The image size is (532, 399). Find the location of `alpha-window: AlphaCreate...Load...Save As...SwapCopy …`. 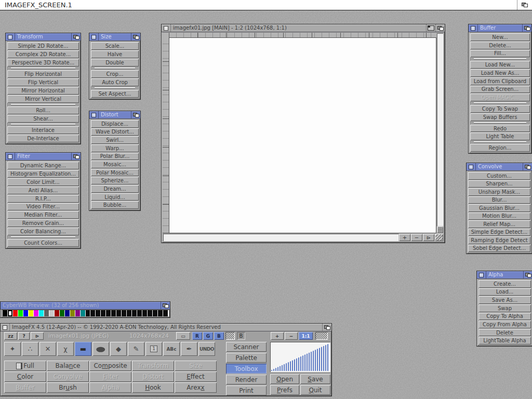

alpha-window: AlphaCreate...Load...Save As...SwapCopy … is located at coordinates (504, 309).